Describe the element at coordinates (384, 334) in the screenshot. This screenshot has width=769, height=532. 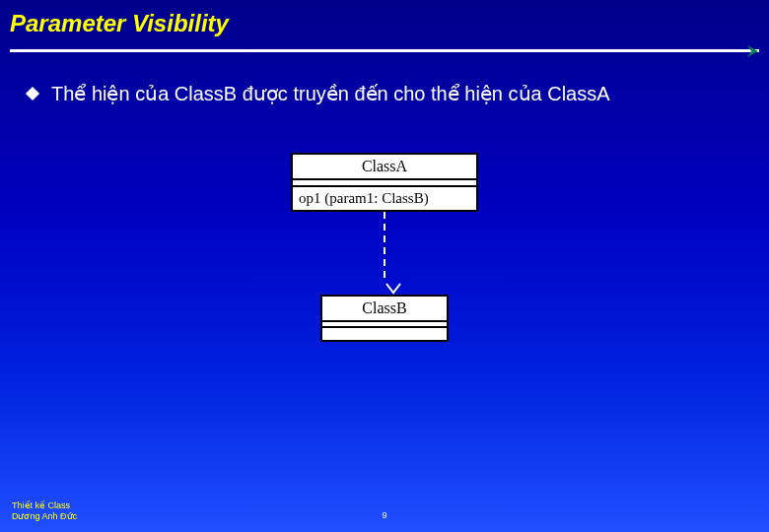
I see `uml-class-b-operations` at that location.